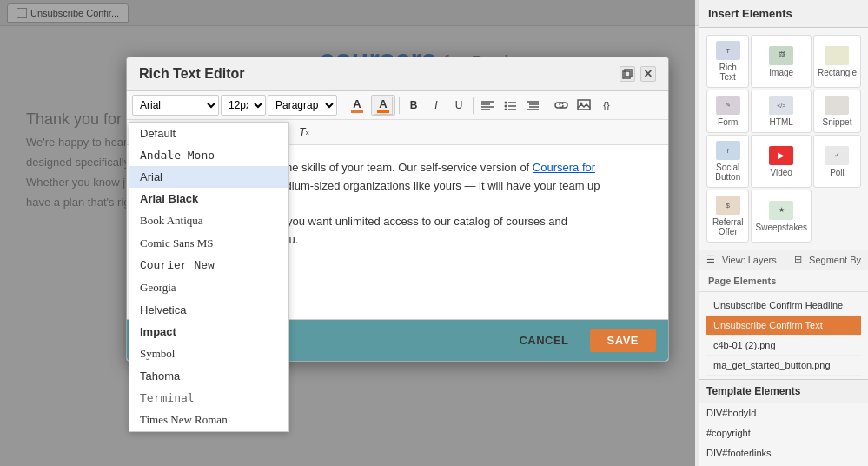 The height and width of the screenshot is (466, 868). Describe the element at coordinates (728, 205) in the screenshot. I see `referral-offer-icon: $` at that location.